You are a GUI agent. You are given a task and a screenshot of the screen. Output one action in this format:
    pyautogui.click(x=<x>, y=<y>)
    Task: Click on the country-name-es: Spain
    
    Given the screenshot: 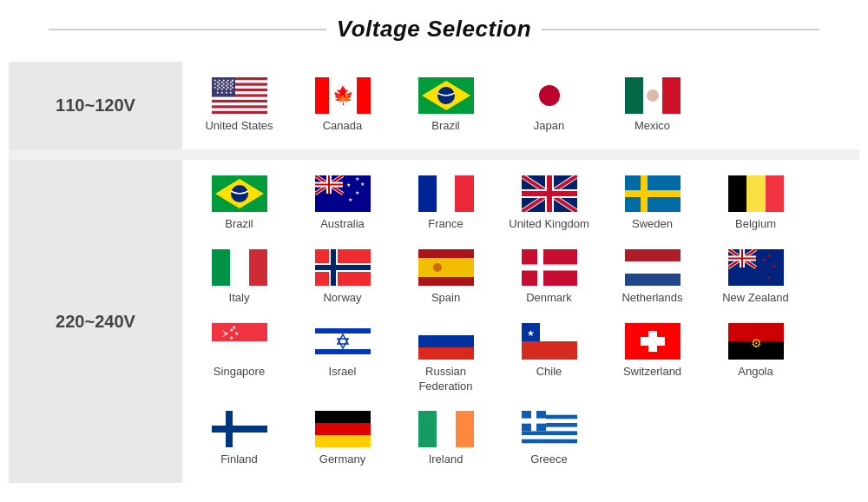 What is the action you would take?
    pyautogui.click(x=446, y=299)
    